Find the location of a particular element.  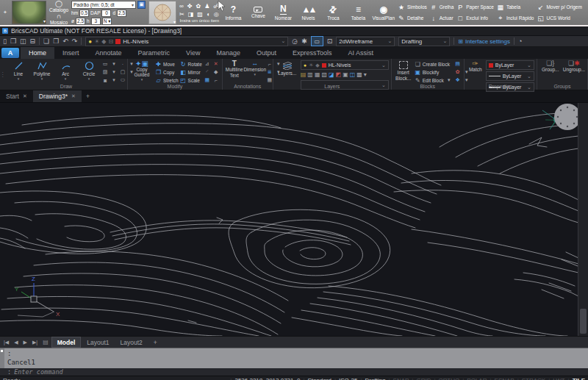

inclui-rapido-button: ⌖Inclui Rápido is located at coordinates (516, 18).